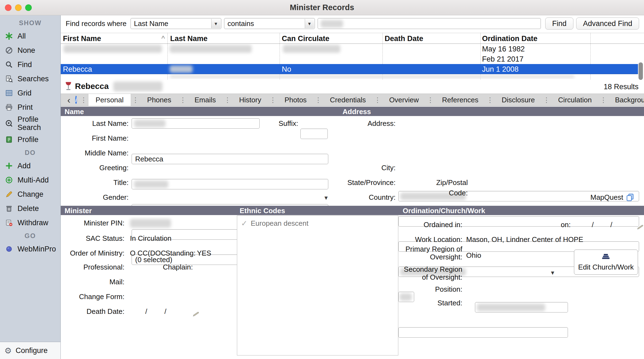 The width and height of the screenshot is (644, 359). What do you see at coordinates (96, 197) in the screenshot?
I see `gender-label: Gender:` at bounding box center [96, 197].